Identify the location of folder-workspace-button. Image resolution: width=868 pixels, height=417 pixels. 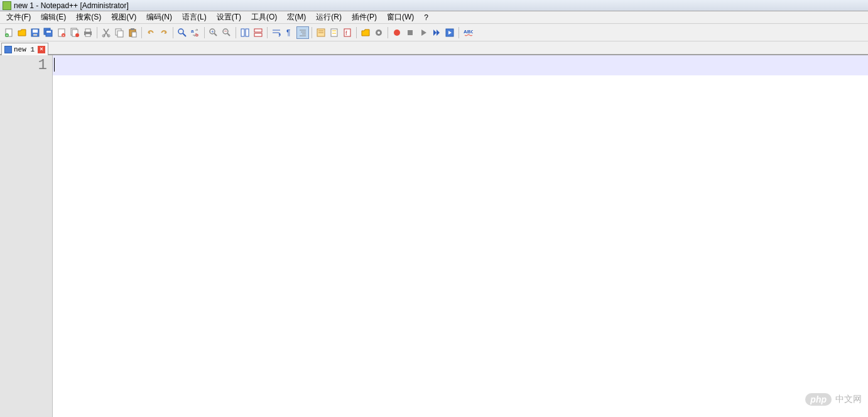
(366, 33).